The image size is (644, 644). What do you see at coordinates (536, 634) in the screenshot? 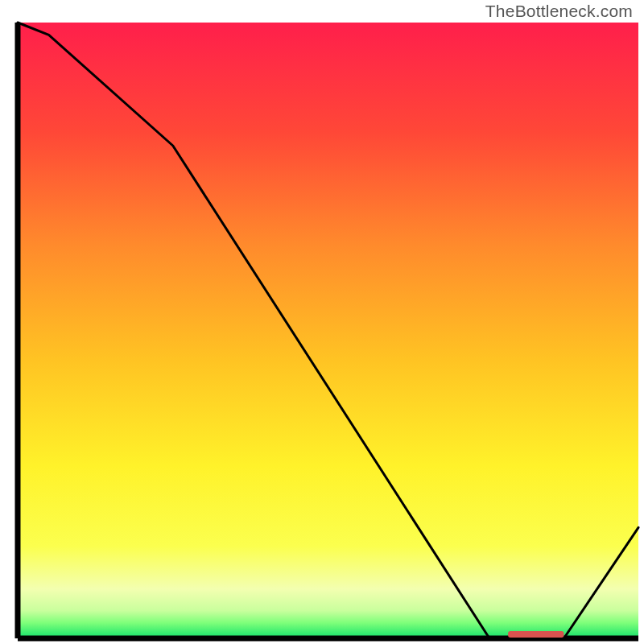
I see `optimal-range-marker` at bounding box center [536, 634].